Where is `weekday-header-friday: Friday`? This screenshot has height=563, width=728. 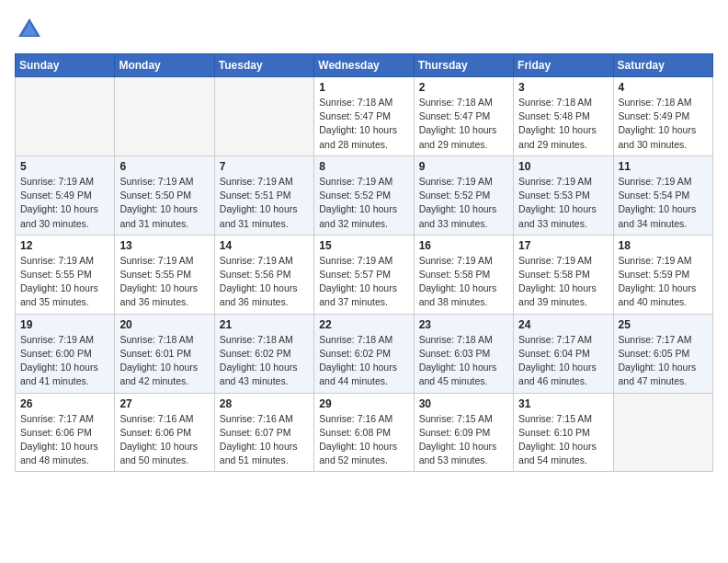
weekday-header-friday: Friday is located at coordinates (563, 66).